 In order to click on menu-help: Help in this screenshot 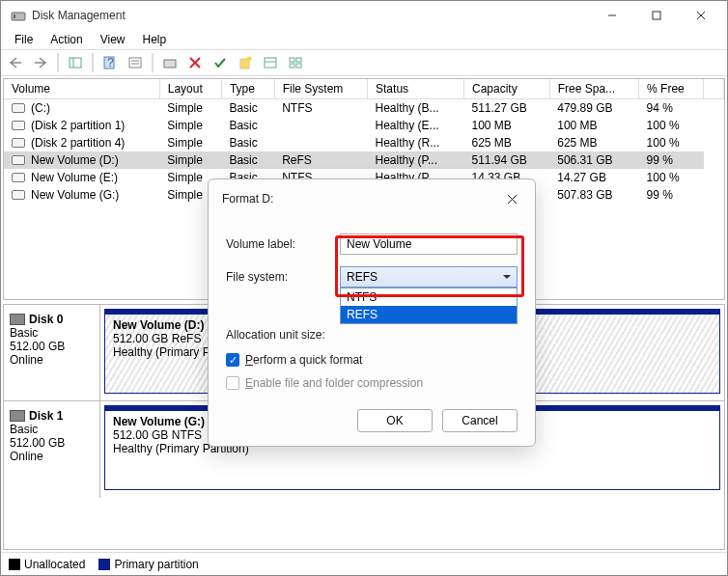, I will do `click(154, 40)`.